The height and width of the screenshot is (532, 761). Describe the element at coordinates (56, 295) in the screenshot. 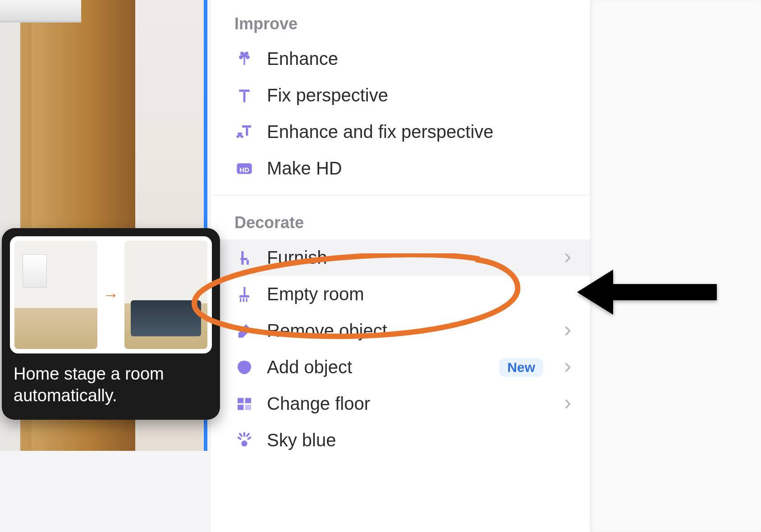

I see `tooltip-before-image` at that location.